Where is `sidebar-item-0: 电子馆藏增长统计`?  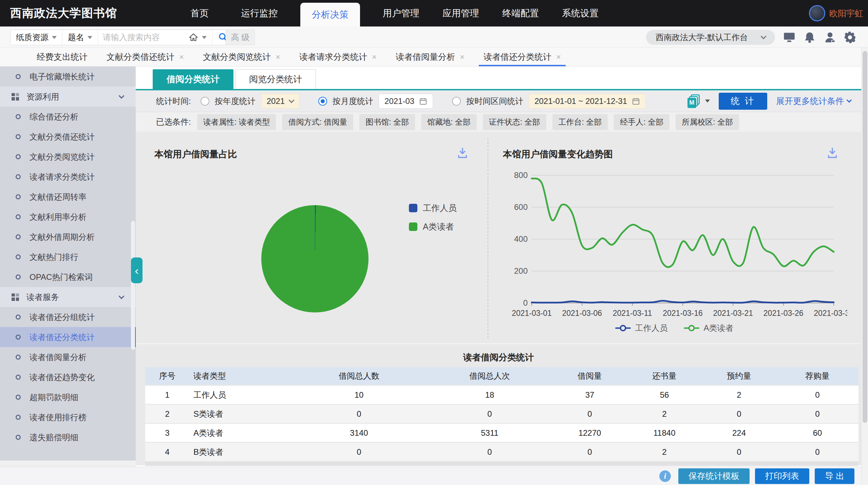 sidebar-item-0: 电子馆藏增长统计 is located at coordinates (68, 77).